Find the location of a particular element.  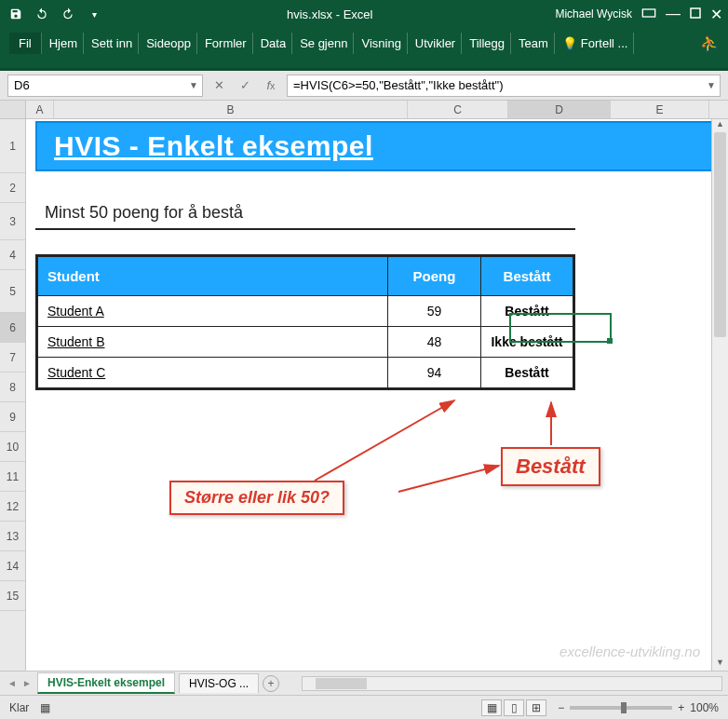

col-header-B: B is located at coordinates (231, 110).